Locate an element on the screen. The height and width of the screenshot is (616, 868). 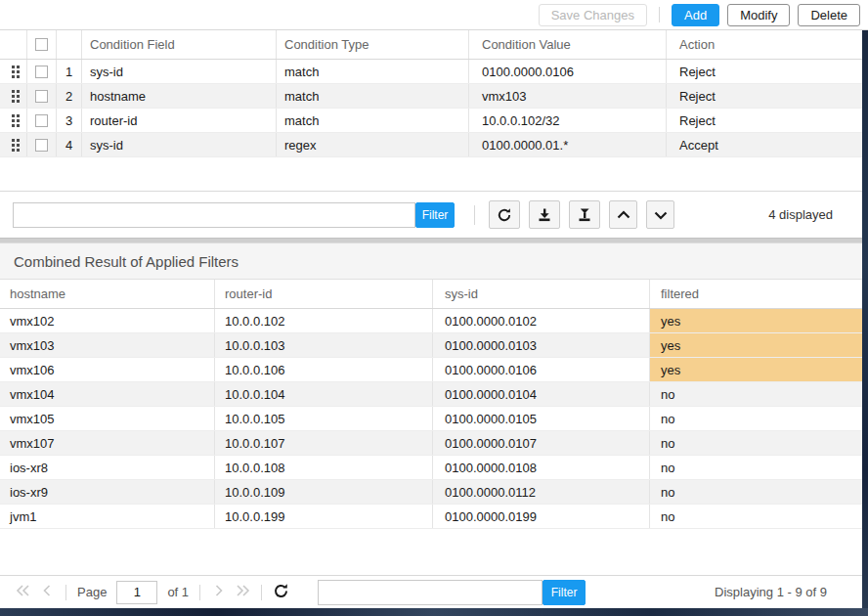
sys-id-cell: 0100.0000.0107 is located at coordinates (542, 443).